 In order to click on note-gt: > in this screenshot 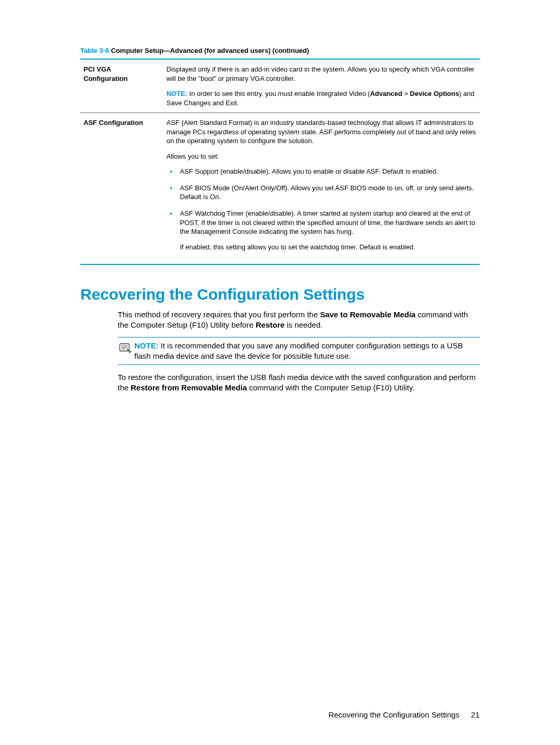, I will do `click(407, 93)`.